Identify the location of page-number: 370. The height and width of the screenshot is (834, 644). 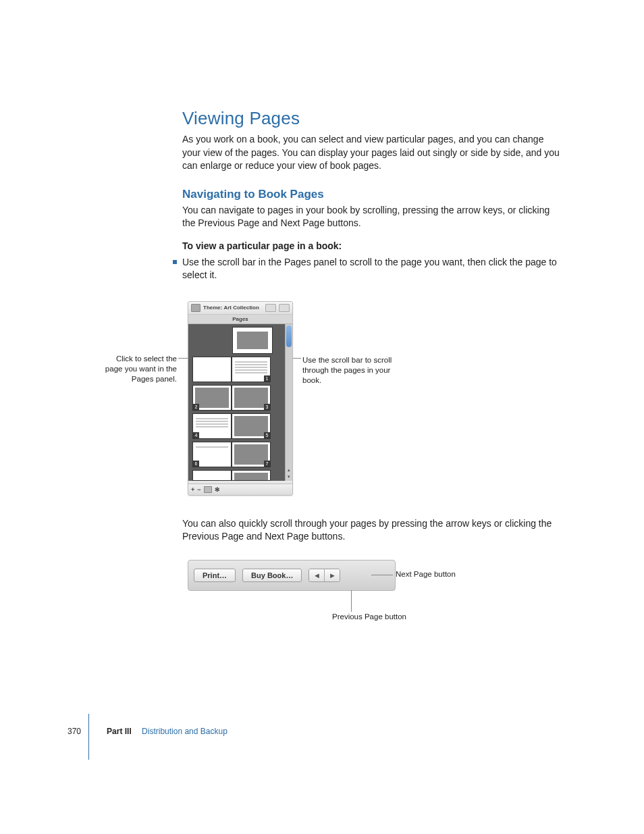
(74, 731).